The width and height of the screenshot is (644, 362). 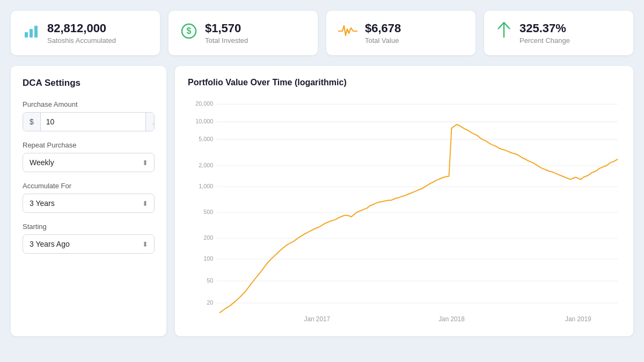 I want to click on card-percent-text: 325.37% Percent Change, so click(x=545, y=33).